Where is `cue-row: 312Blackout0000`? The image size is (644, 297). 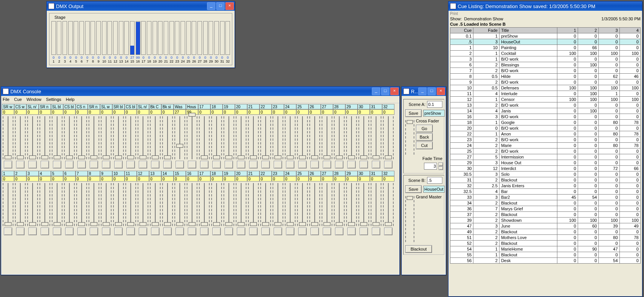 cue-row: 312Blackout0000 is located at coordinates (545, 180).